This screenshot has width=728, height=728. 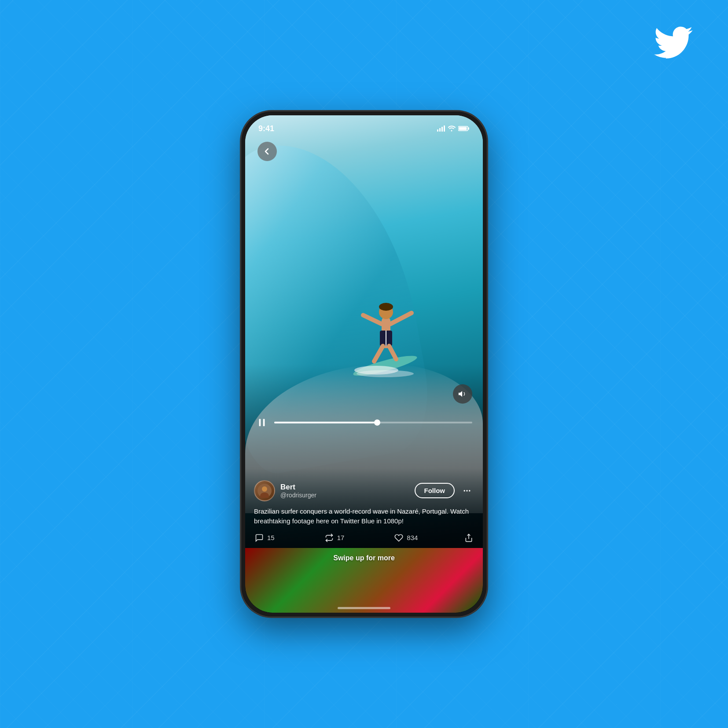 I want to click on more-button, so click(x=467, y=491).